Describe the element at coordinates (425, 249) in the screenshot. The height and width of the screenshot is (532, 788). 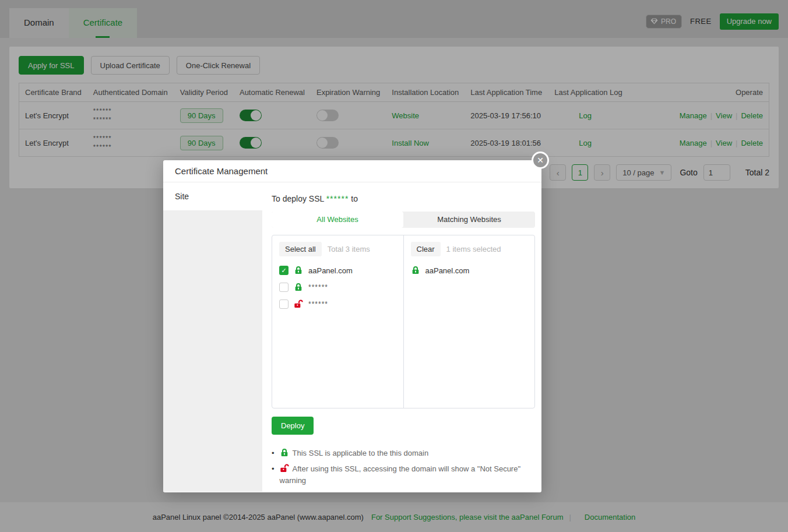
I see `clear-button: Clear` at that location.